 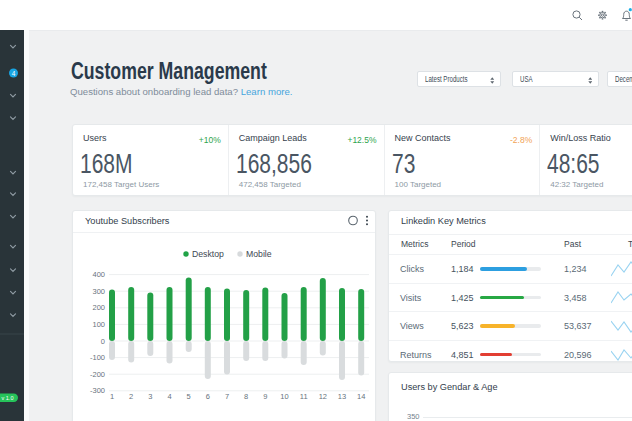 What do you see at coordinates (8, 398) in the screenshot?
I see `svg-text: v 1.0` at bounding box center [8, 398].